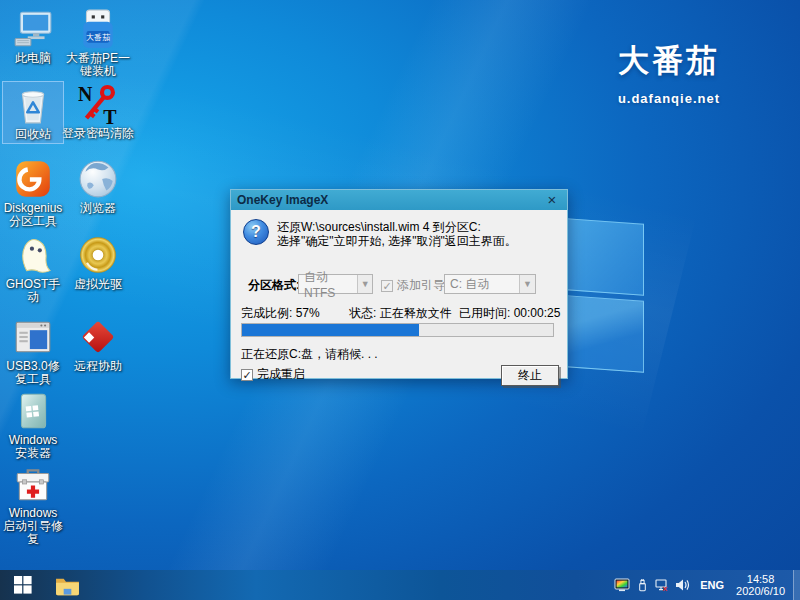 The height and width of the screenshot is (600, 800). I want to click on close-icon: ×, so click(552, 200).